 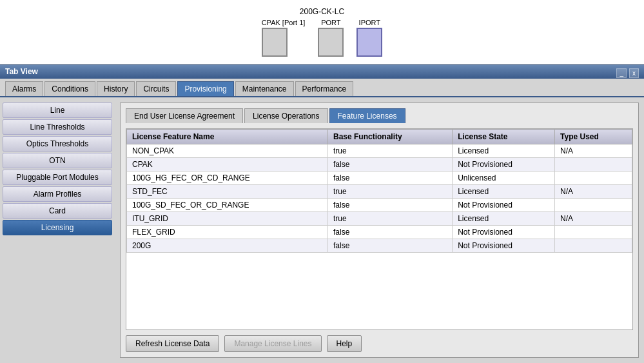 I want to click on device-ports: CPAK [Port 1] PORT IPORT, so click(x=322, y=37).